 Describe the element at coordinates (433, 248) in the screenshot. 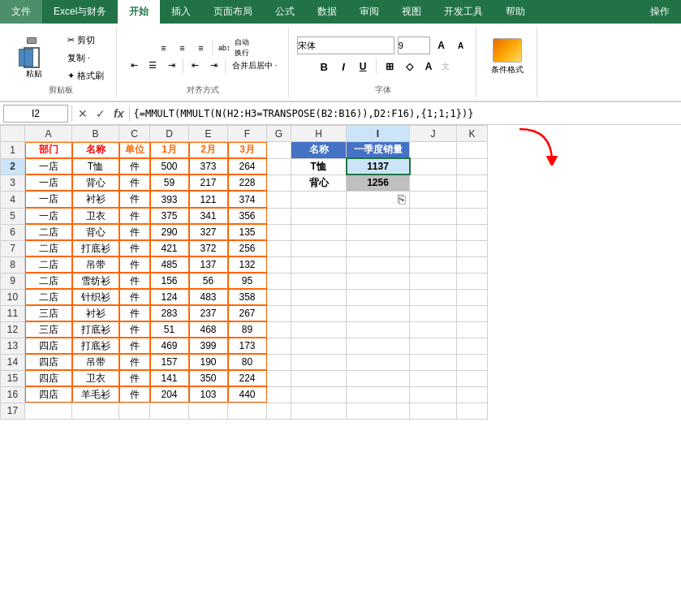

I see `cell-J7` at that location.